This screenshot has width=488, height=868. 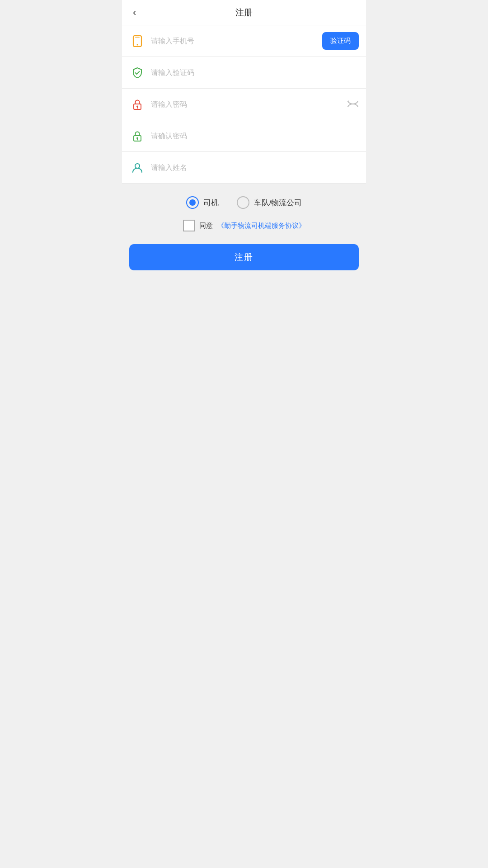 What do you see at coordinates (244, 370) in the screenshot?
I see `bottom-area` at bounding box center [244, 370].